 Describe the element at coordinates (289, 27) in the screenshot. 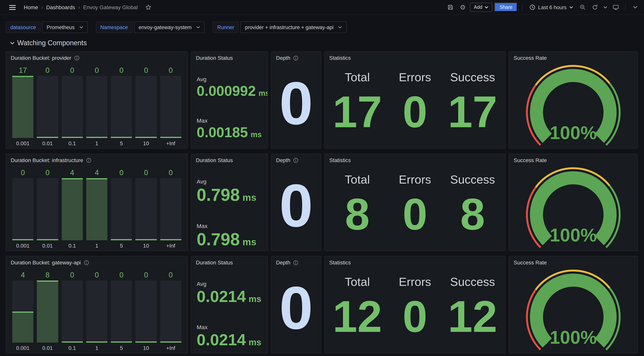

I see `variable-value: provider + infrastructure + gateway-api` at that location.